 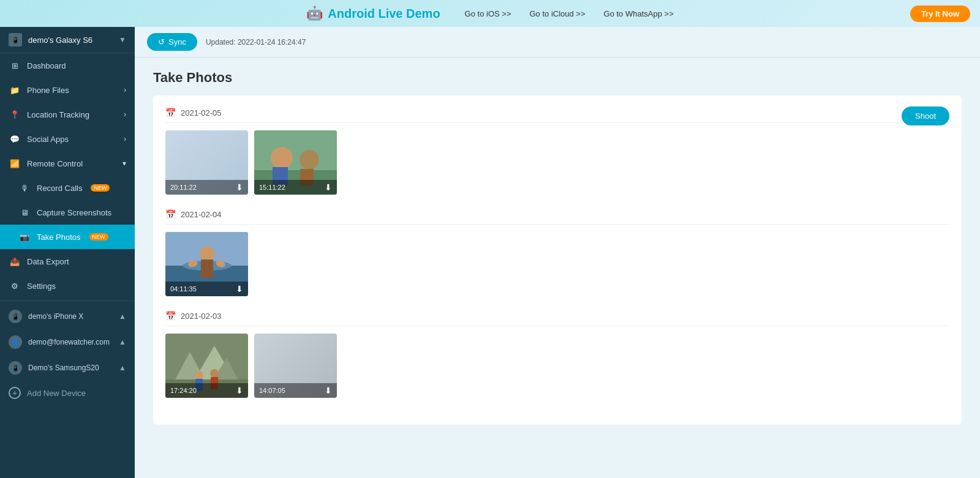 What do you see at coordinates (207, 289) in the screenshot?
I see `photo-overlay: 04:11:35 ⬇` at bounding box center [207, 289].